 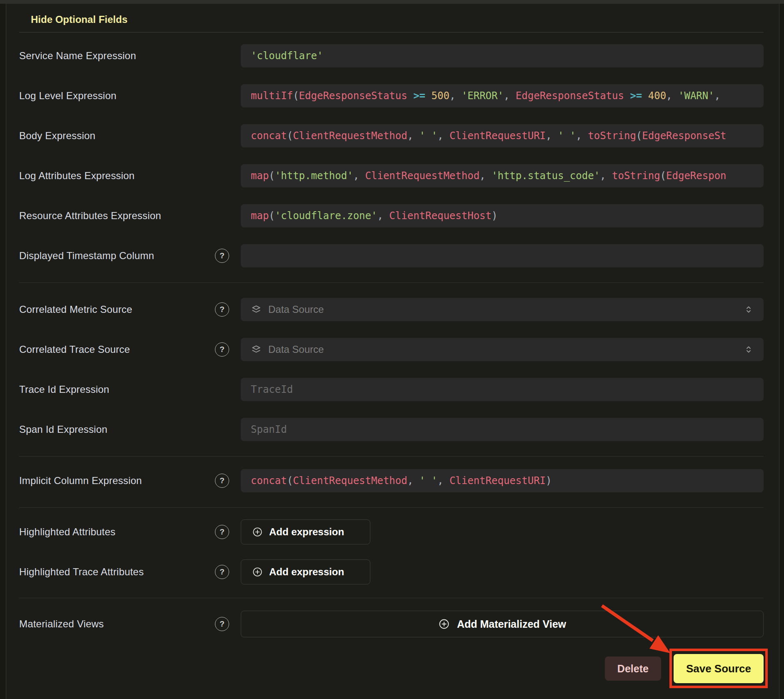 I want to click on field-row-log-attributes-expression: Log Attributes Expression map('http.meth…, so click(x=392, y=176).